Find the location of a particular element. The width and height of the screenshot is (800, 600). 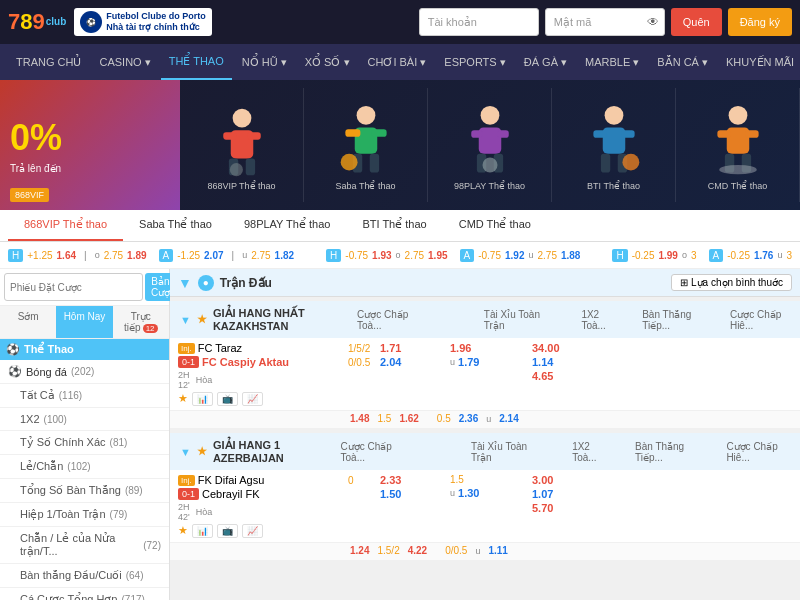

sidebar-item-lechan: Lẻ/Chẵn (102) is located at coordinates (84, 467).